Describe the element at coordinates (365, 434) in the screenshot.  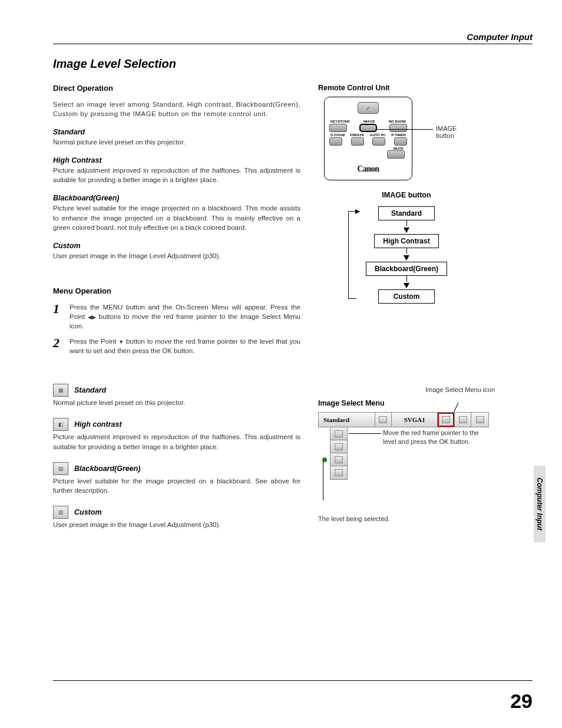
I see `menu-callout-line` at that location.